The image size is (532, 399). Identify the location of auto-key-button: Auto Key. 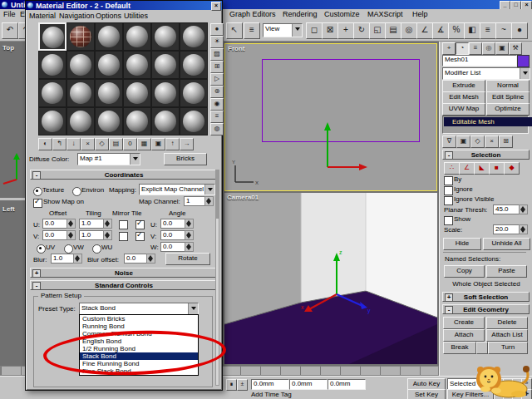
(426, 384).